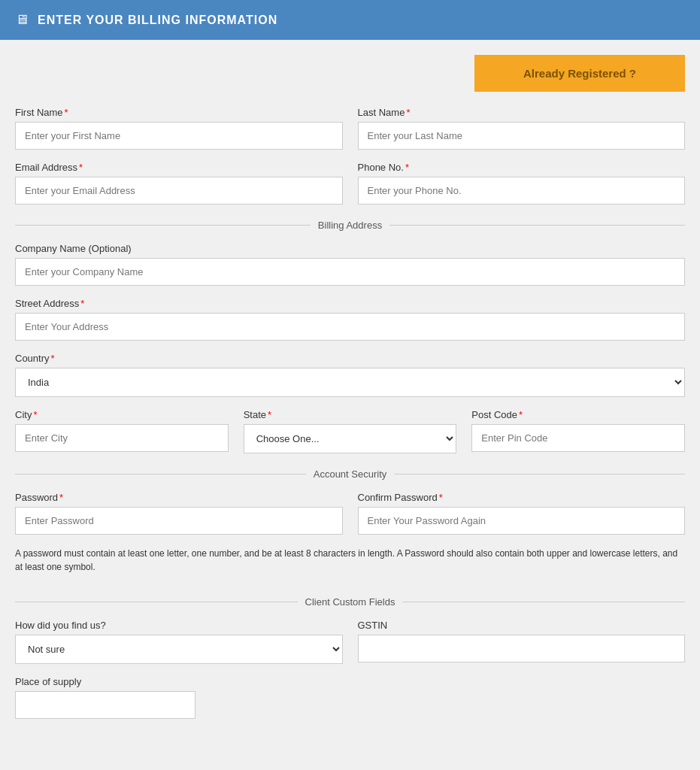 The image size is (700, 770). Describe the element at coordinates (580, 74) in the screenshot. I see `already-registered-button: Already Registered ?` at that location.